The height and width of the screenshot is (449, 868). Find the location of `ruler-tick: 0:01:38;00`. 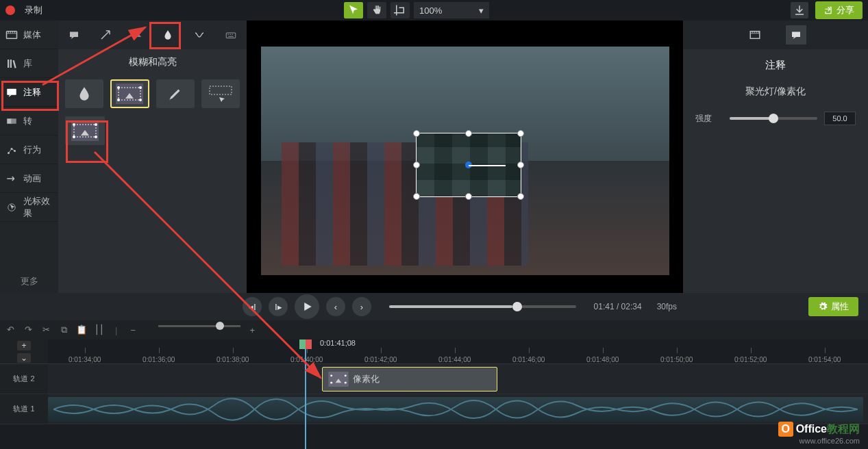

ruler-tick: 0:01:38;00 is located at coordinates (233, 360).